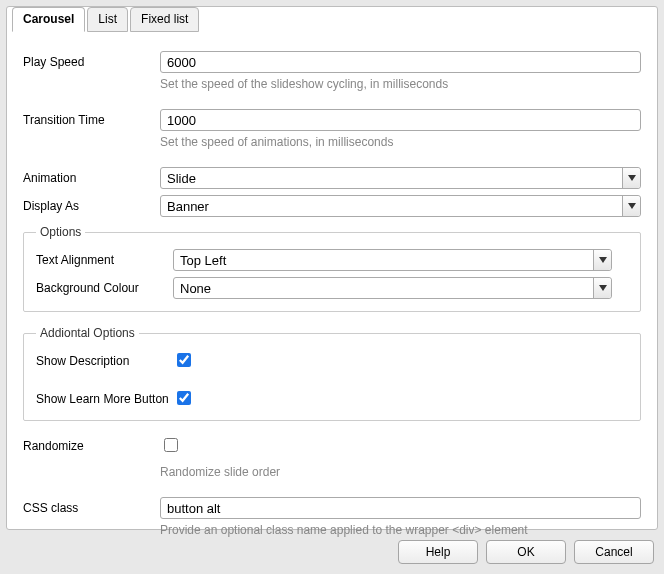 This screenshot has width=664, height=574. Describe the element at coordinates (92, 176) in the screenshot. I see `animation-label: Animation` at that location.